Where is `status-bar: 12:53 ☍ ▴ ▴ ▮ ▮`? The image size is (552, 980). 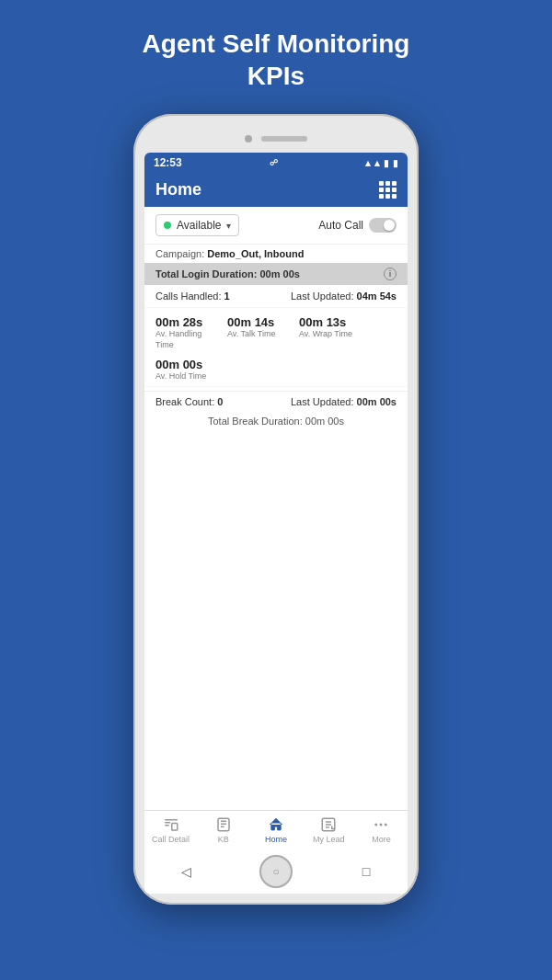
status-bar: 12:53 ☍ ▴ ▴ ▮ ▮ is located at coordinates (276, 163).